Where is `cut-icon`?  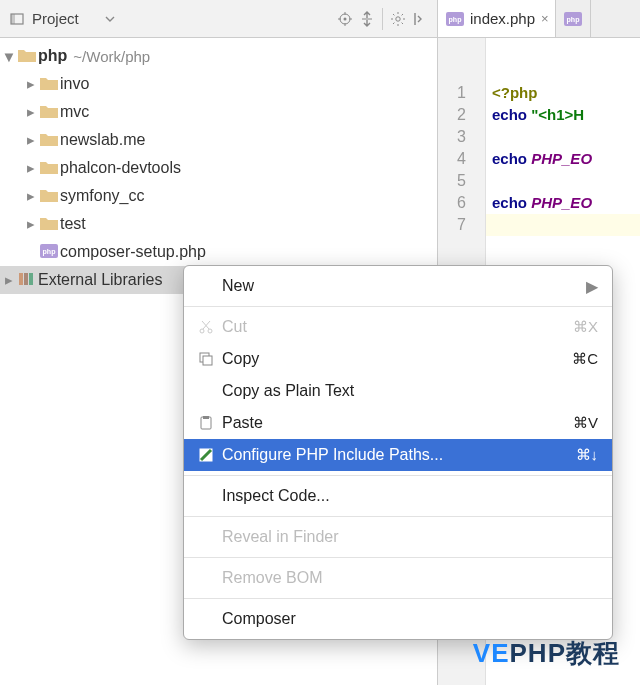
cut-icon is located at coordinates (210, 327).